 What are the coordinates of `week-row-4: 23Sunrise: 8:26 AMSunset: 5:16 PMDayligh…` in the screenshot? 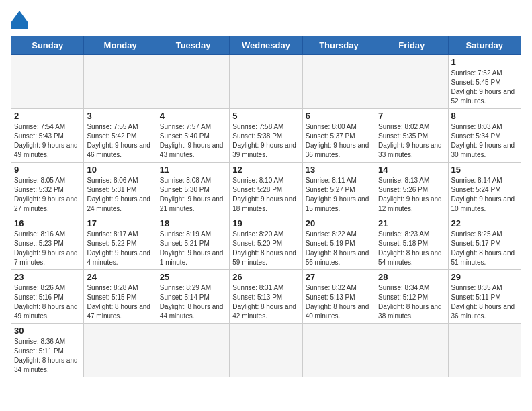 It's located at (266, 297).